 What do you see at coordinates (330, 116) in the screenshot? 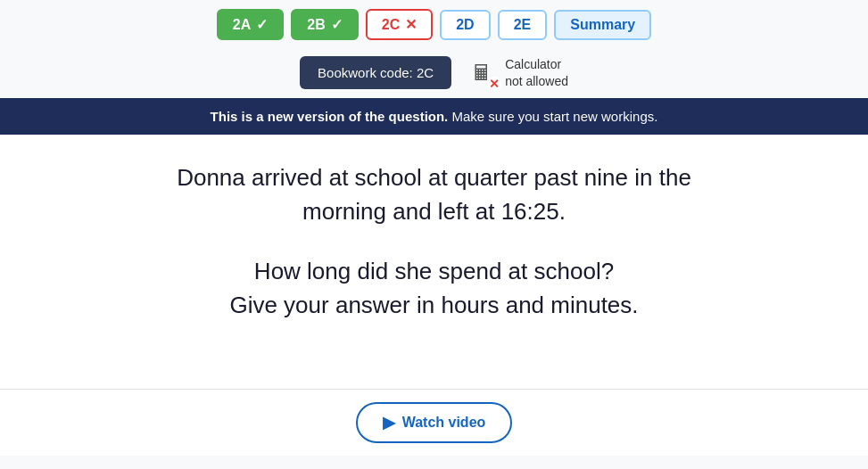
I see `notice-bold: This is a new version of the question.` at bounding box center [330, 116].